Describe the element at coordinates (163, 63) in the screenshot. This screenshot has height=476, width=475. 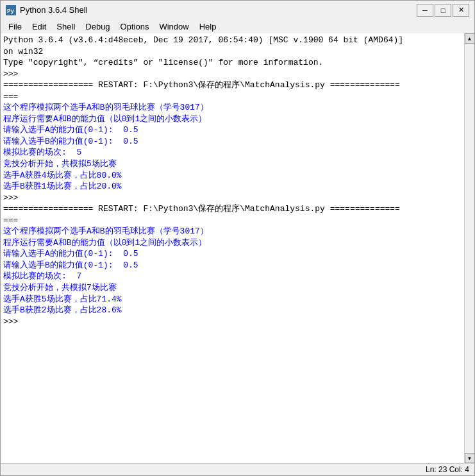
I see `shell-line: Type "copyright", “credits” or "license(…` at that location.